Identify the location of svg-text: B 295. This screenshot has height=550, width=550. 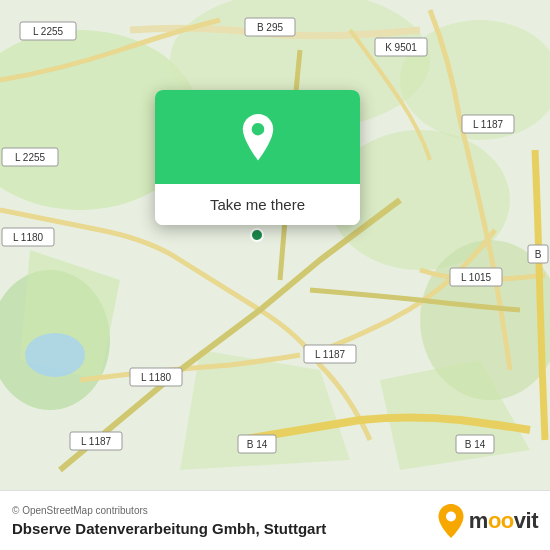
(270, 28).